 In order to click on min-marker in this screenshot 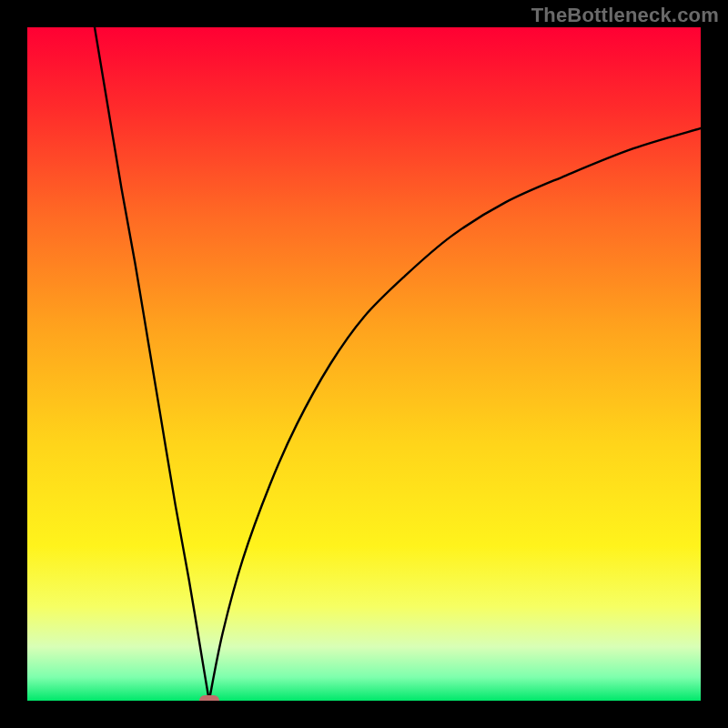, I will do `click(209, 698)`.